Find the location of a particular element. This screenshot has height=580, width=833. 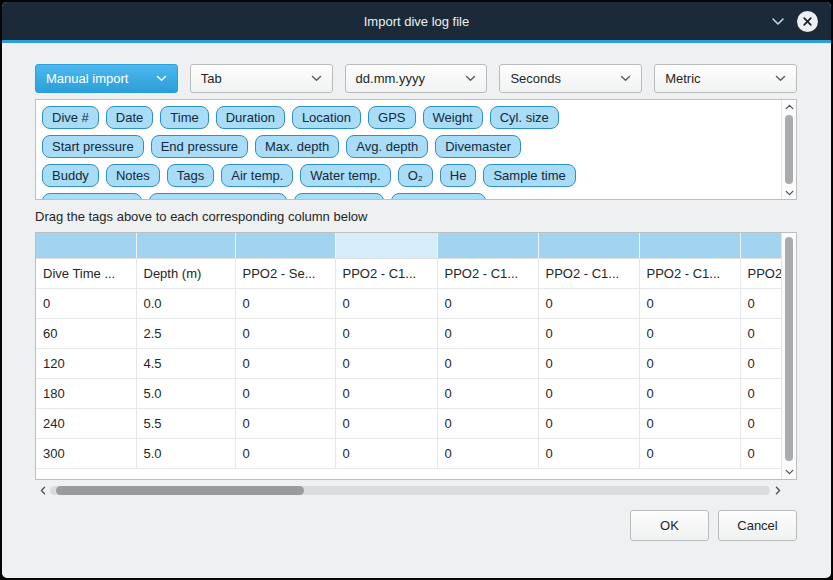

dropdown-value: dd.mm.yyyy is located at coordinates (390, 78).